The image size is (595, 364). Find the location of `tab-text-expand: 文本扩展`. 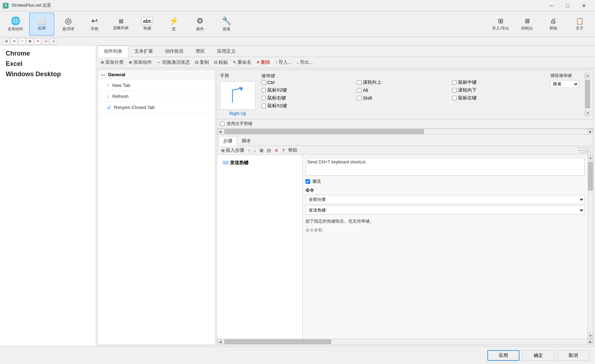

tab-text-expand: 文本扩展 is located at coordinates (144, 51).